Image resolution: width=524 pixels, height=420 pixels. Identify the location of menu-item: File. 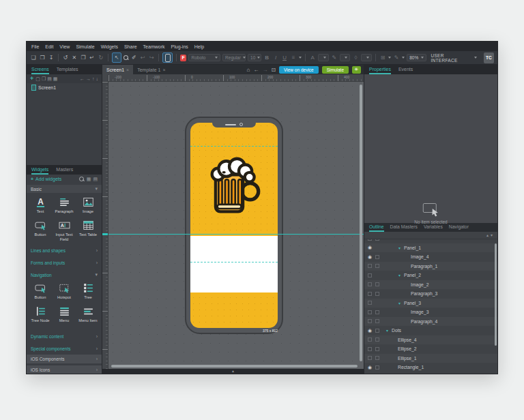
(35, 46).